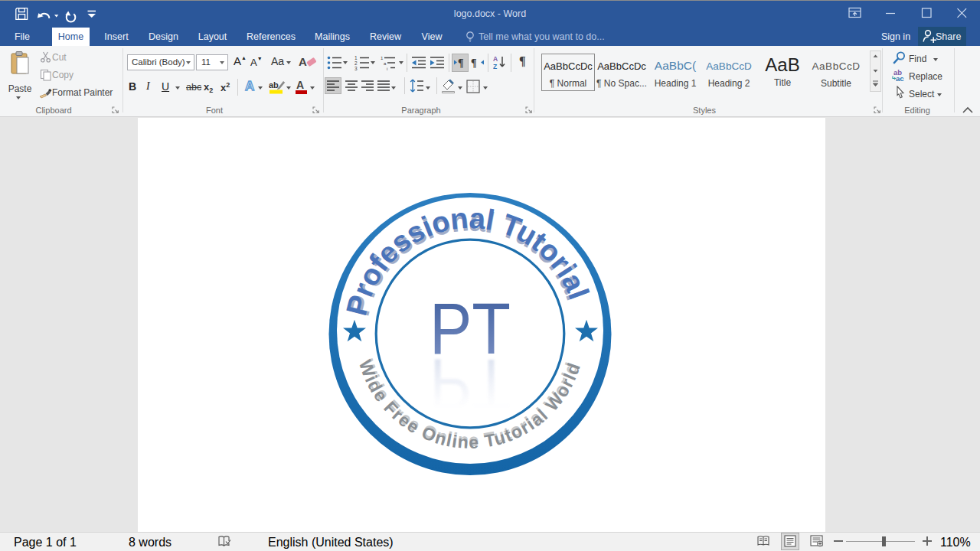 Image resolution: width=980 pixels, height=551 pixels. Describe the element at coordinates (900, 78) in the screenshot. I see `svg-text: ac` at that location.